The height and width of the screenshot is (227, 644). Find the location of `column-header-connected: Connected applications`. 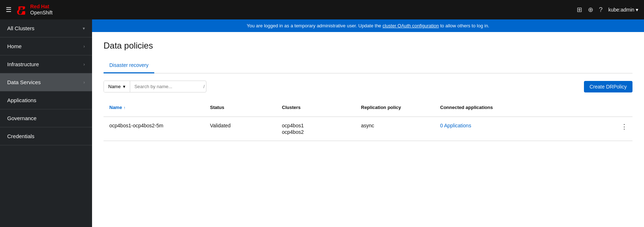

column-header-connected: Connected applications is located at coordinates (526, 107).